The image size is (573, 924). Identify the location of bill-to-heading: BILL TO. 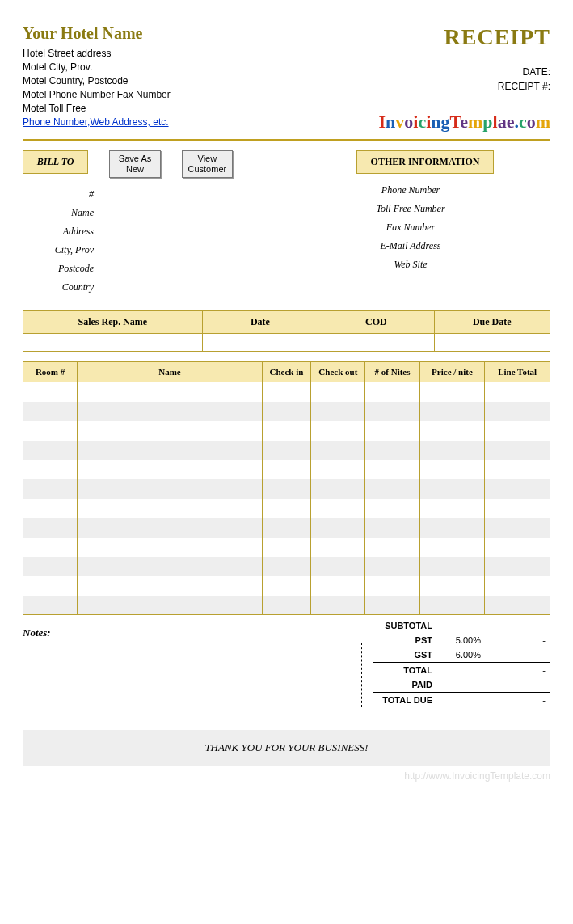
(55, 162).